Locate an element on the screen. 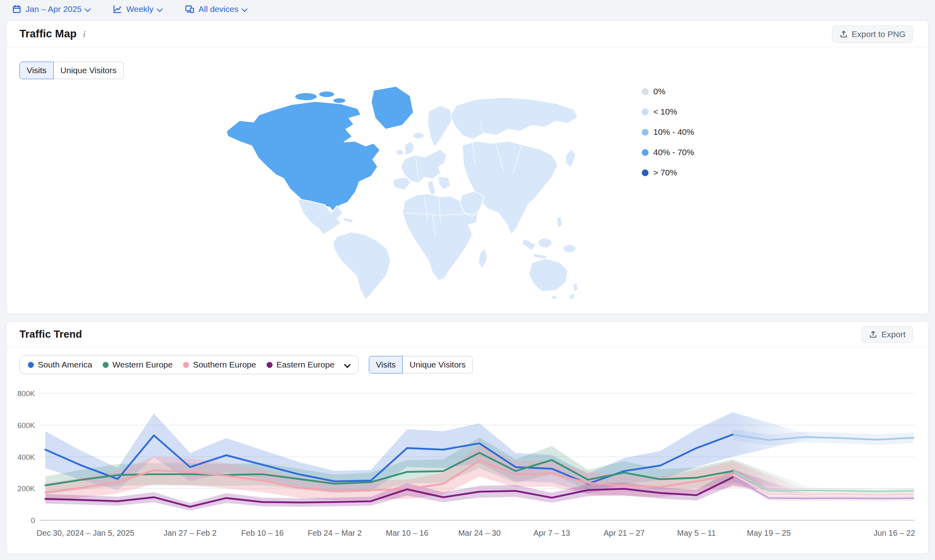 This screenshot has width=935, height=560. y-axis-label: 400K is located at coordinates (26, 457).